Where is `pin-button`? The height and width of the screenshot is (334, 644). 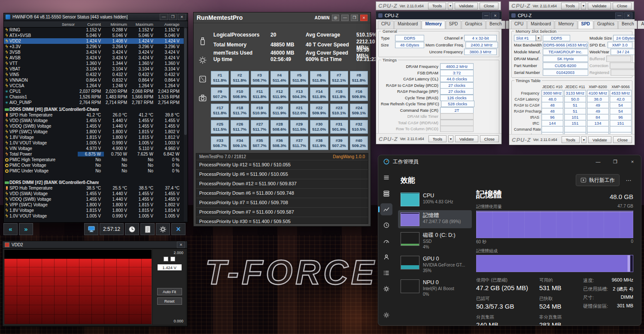 pin-button is located at coordinates (336, 18).